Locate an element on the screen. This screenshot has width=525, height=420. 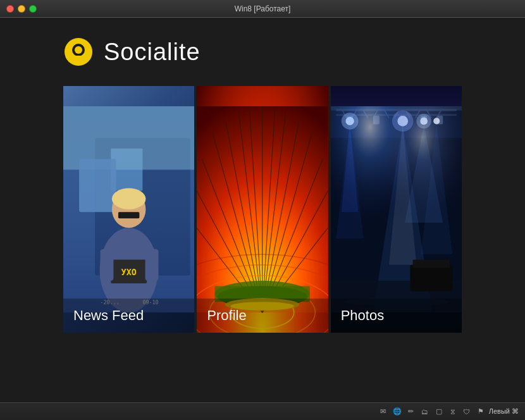
title-bar: Win8 [Работает] is located at coordinates (262, 9).